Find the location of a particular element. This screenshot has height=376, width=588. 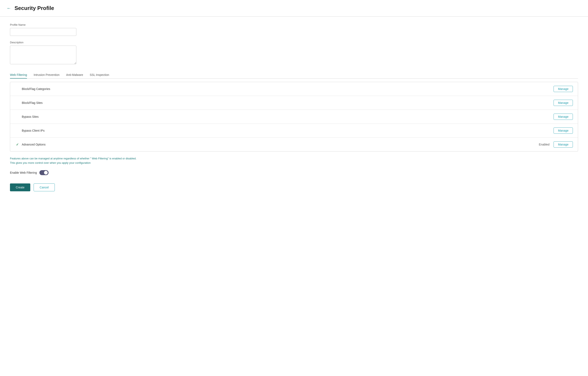

tab-ssl-inspection: SSL Inspection is located at coordinates (99, 75).